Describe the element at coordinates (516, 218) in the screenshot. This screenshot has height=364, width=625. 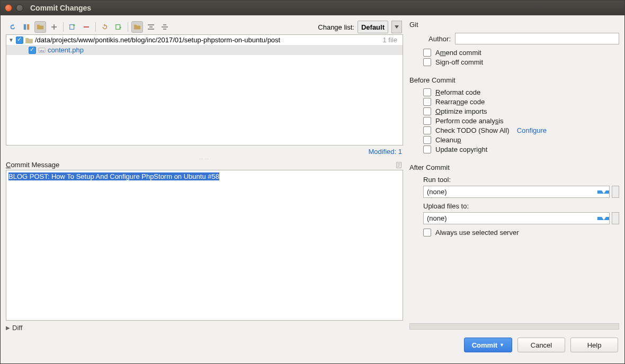
I see `upload-select: (none)` at that location.